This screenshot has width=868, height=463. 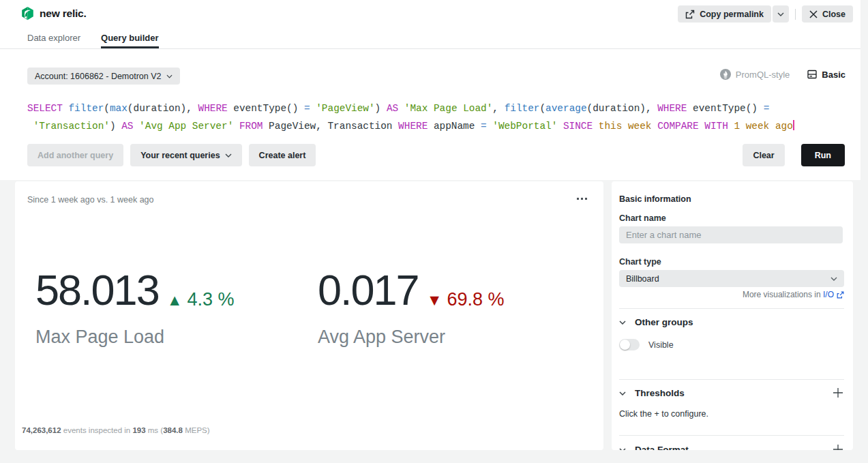 What do you see at coordinates (345, 108) in the screenshot?
I see `query-token: 'PageView'` at bounding box center [345, 108].